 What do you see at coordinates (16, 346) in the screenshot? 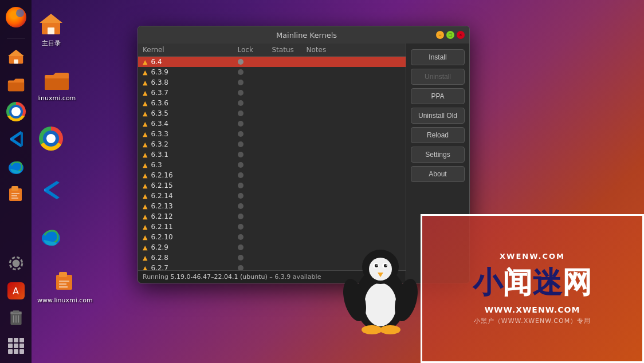
I see `taskbar-apps-grid` at bounding box center [16, 346].